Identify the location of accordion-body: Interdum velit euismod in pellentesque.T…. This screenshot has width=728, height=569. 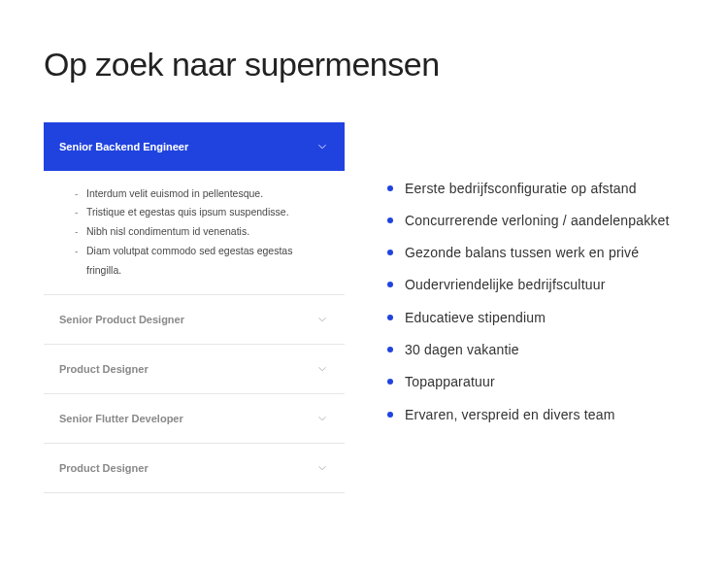
(194, 233).